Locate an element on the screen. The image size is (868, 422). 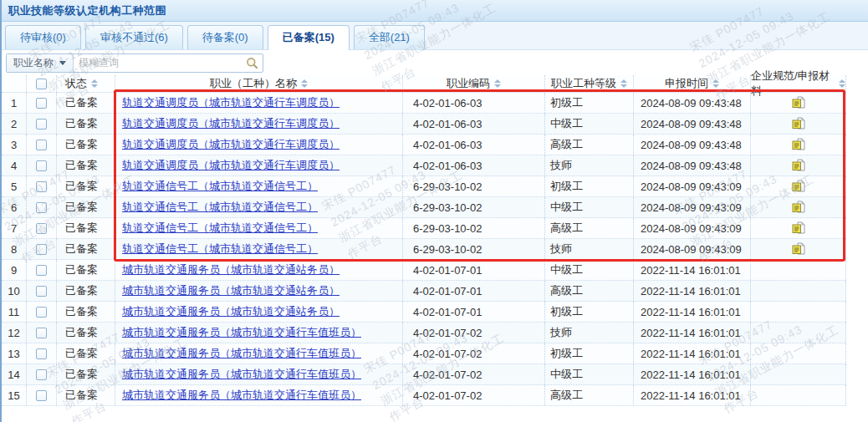
search-icon is located at coordinates (254, 64).